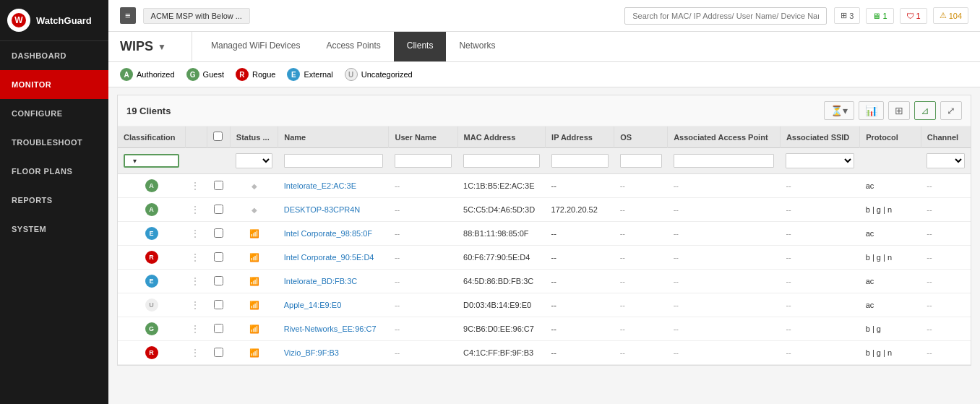 This screenshot has height=404, width=980. I want to click on username-filter-input, so click(424, 160).